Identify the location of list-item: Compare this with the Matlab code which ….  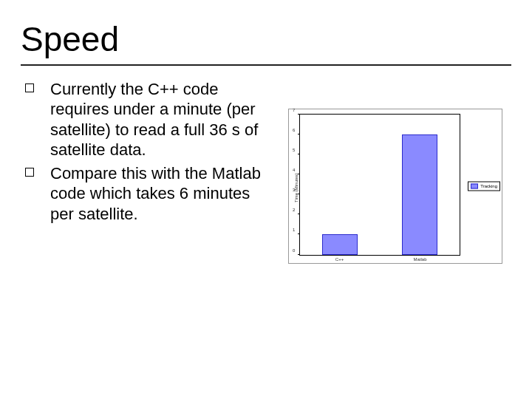
(149, 194).